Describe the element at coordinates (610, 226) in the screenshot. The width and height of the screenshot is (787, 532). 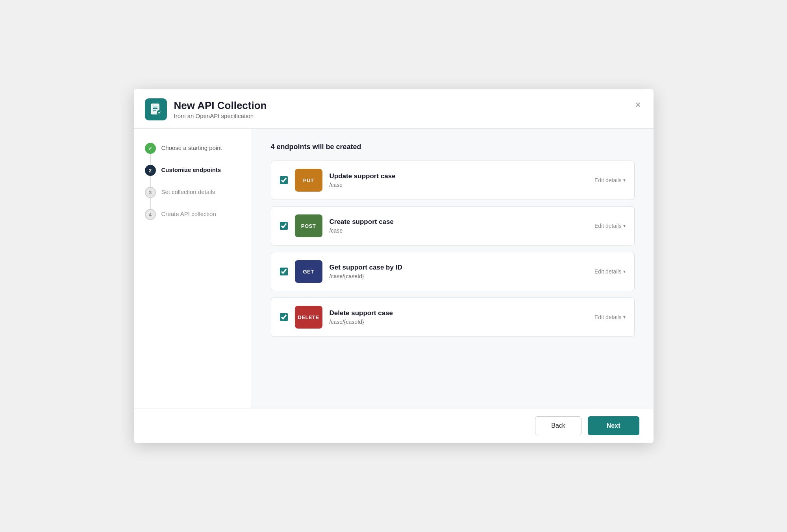
I see `edit-details-button-2: Edit details ▾` at that location.